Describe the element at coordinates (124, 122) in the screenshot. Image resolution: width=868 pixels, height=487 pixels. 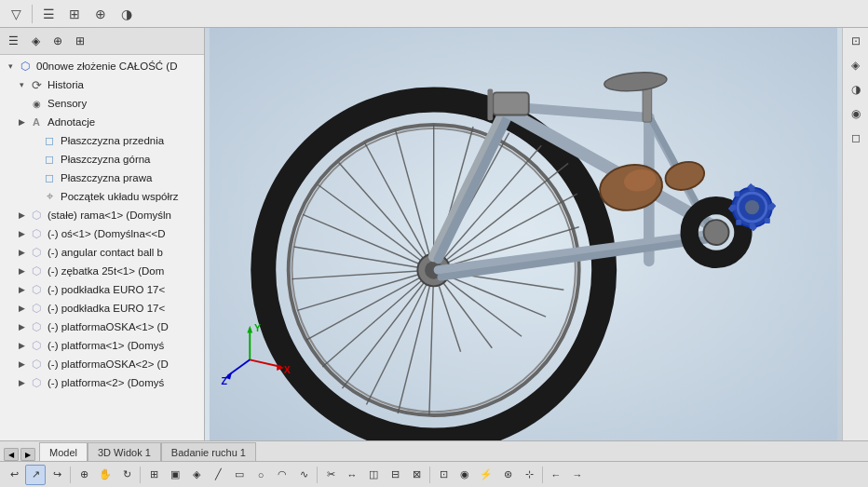
I see `adnotacje-label: Adnotacje` at that location.